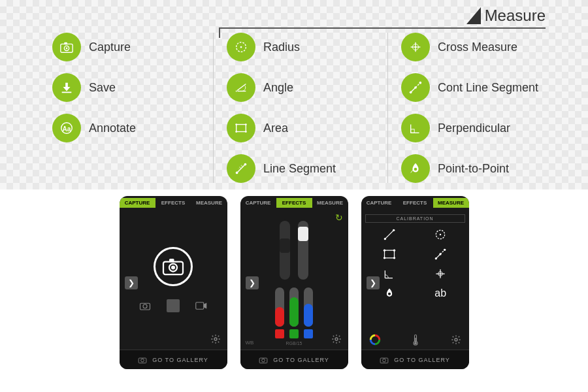 The image size is (588, 392). I want to click on phone3-icons-grid: ab, so click(416, 264).